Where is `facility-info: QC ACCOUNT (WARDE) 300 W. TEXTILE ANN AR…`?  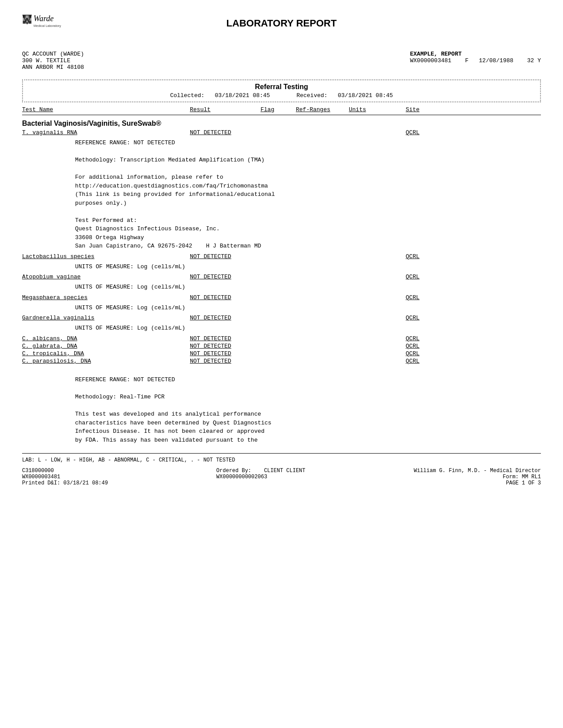 facility-info: QC ACCOUNT (WARDE) 300 W. TEXTILE ANN AR… is located at coordinates (53, 61).